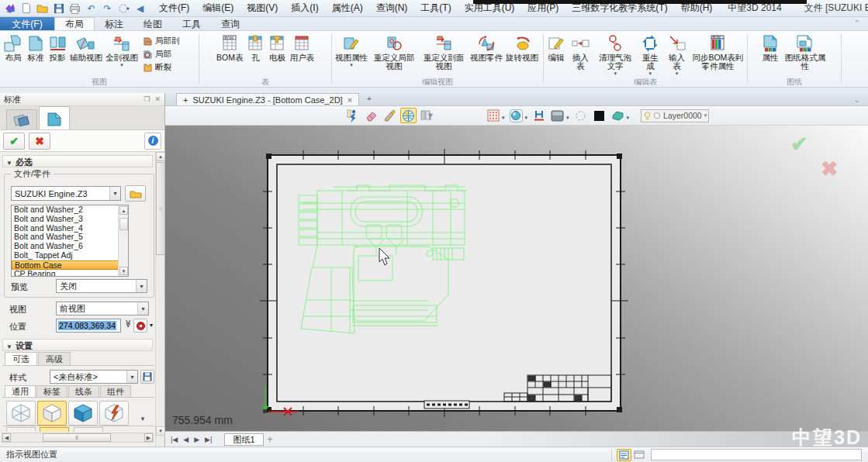 This screenshot has width=868, height=462. What do you see at coordinates (270, 440) in the screenshot?
I see `add-sheet-icon: +` at bounding box center [270, 440].